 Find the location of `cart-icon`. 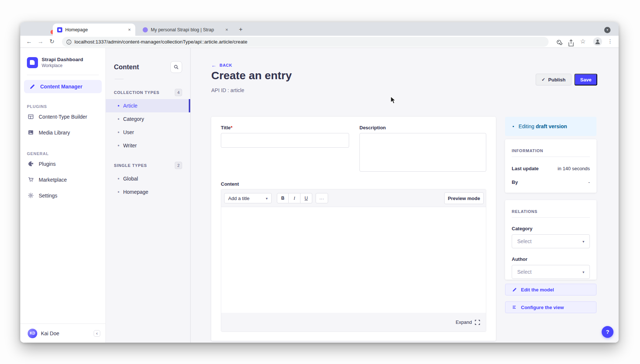

cart-icon is located at coordinates (31, 180).